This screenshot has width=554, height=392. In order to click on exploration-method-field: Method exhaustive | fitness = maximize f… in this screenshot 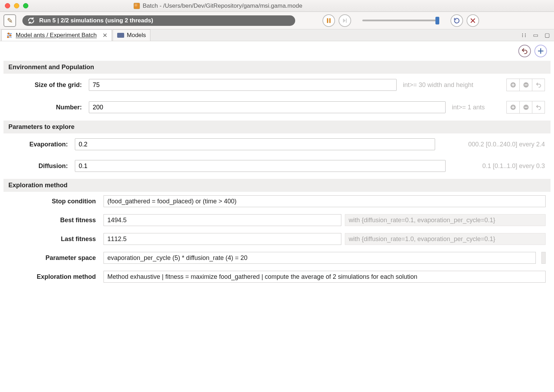, I will do `click(325, 277)`.